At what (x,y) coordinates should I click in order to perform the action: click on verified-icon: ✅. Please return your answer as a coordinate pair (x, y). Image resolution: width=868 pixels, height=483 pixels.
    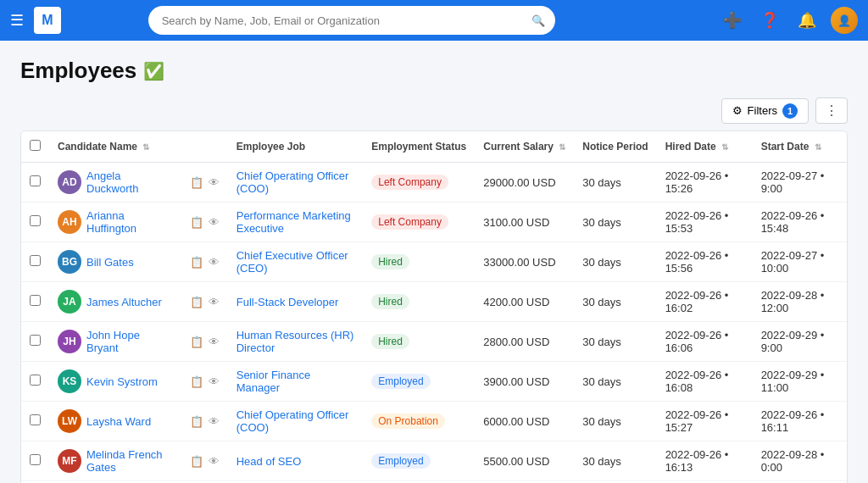
    Looking at the image, I should click on (154, 71).